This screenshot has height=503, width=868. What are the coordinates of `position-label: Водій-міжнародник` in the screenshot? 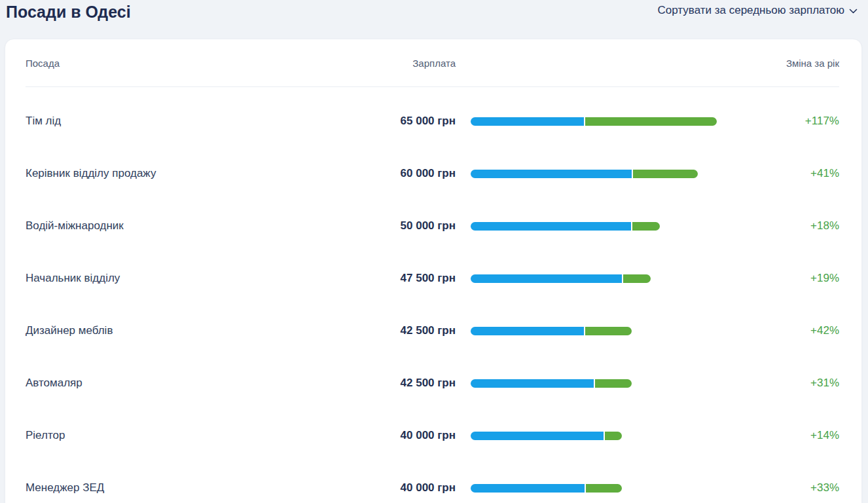 It's located at (196, 226).